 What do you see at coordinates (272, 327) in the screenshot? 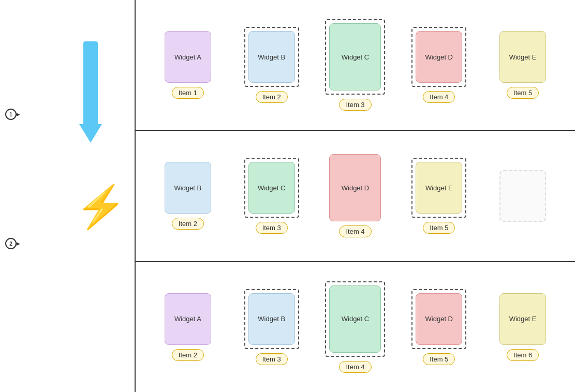
I see `row3-col2: Widget B Item 3` at bounding box center [272, 327].